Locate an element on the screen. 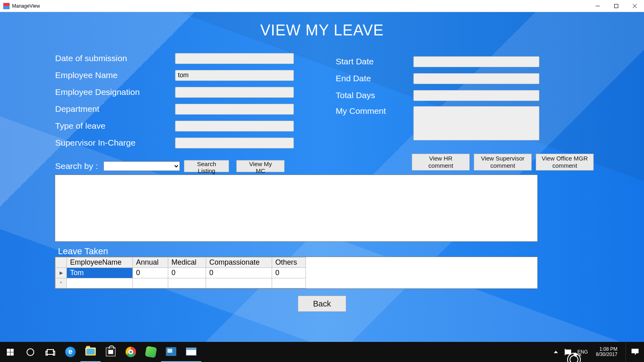 The width and height of the screenshot is (644, 362). minimize-button is located at coordinates (598, 6).